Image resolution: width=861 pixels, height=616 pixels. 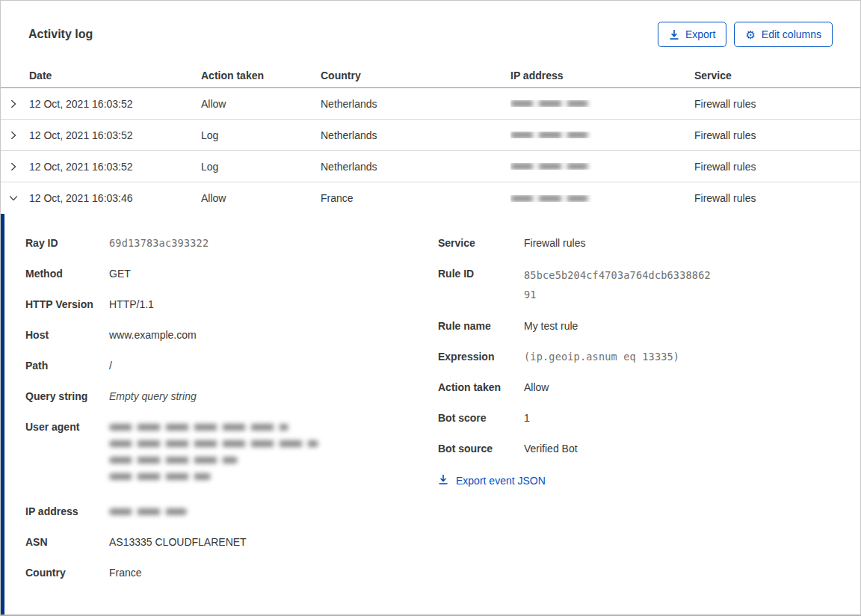 What do you see at coordinates (152, 396) in the screenshot?
I see `detail-field-value: Empty query string` at bounding box center [152, 396].